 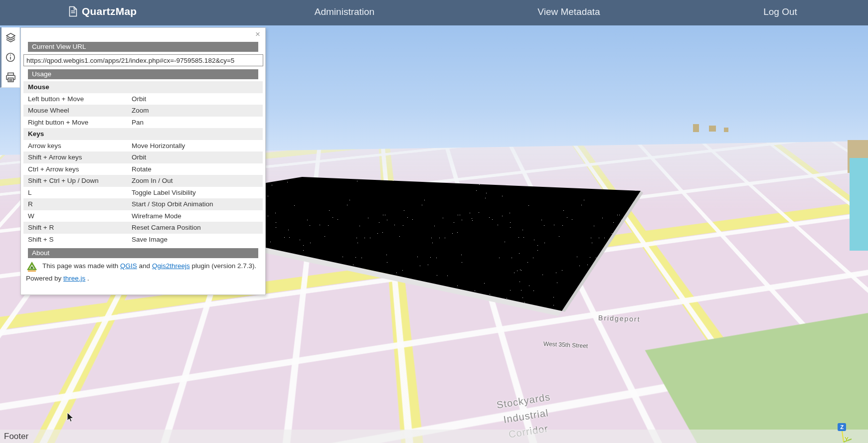 I want to click on usage-row: Mouse, so click(x=143, y=87).